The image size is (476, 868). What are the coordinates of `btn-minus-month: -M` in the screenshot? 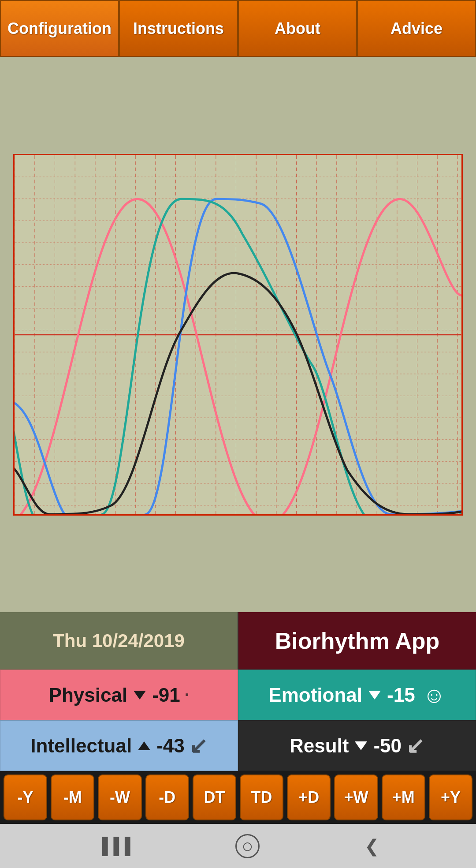 It's located at (72, 797).